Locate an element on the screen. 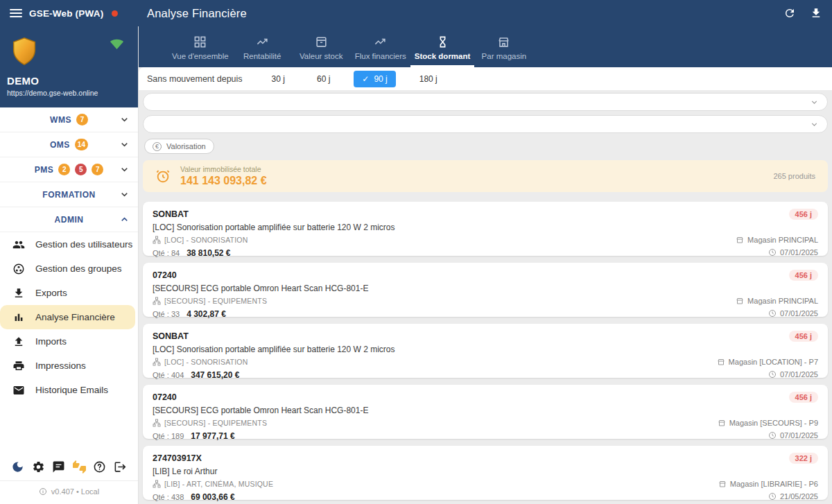  groups-icon is located at coordinates (19, 269).